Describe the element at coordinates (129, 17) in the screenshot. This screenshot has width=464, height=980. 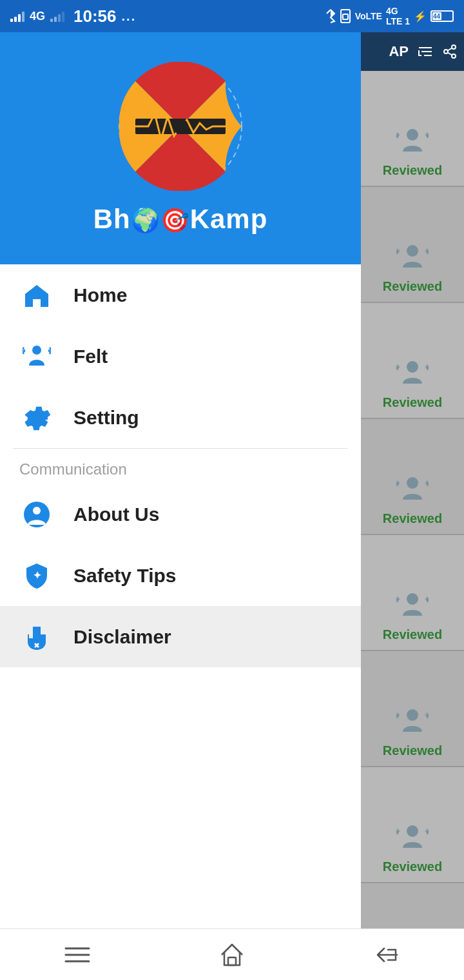
I see `more-dots: ...` at that location.